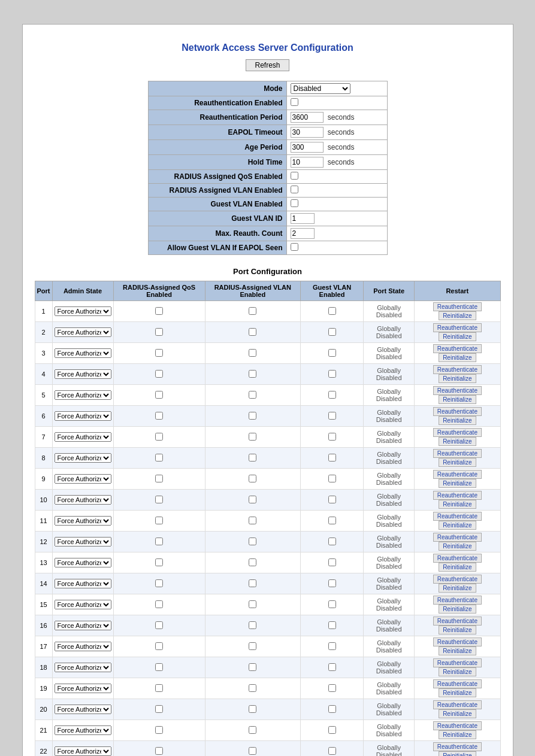 The image size is (535, 756). What do you see at coordinates (295, 102) in the screenshot?
I see `reauth-enabled-checkbox` at bounding box center [295, 102].